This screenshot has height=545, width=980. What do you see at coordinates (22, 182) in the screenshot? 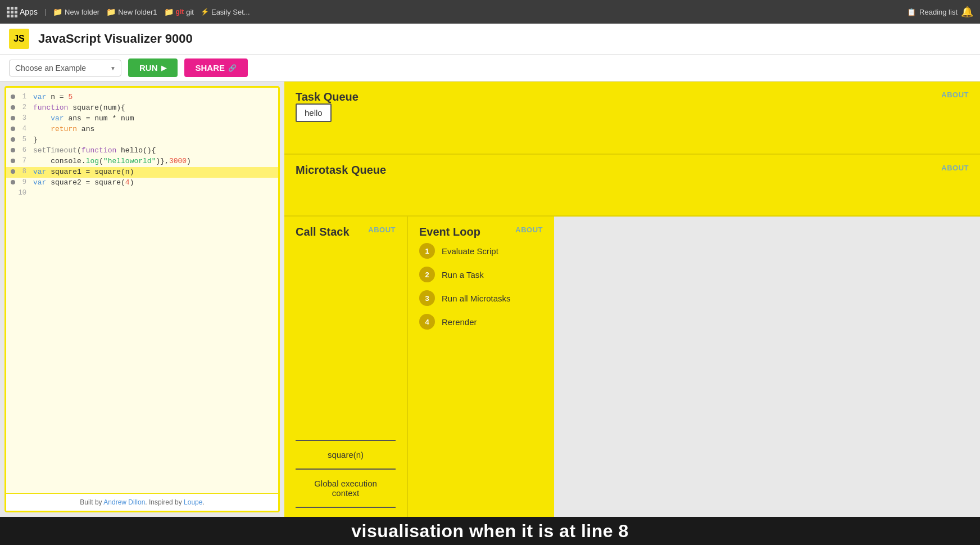
I see `gutter-9: 9` at bounding box center [22, 182].